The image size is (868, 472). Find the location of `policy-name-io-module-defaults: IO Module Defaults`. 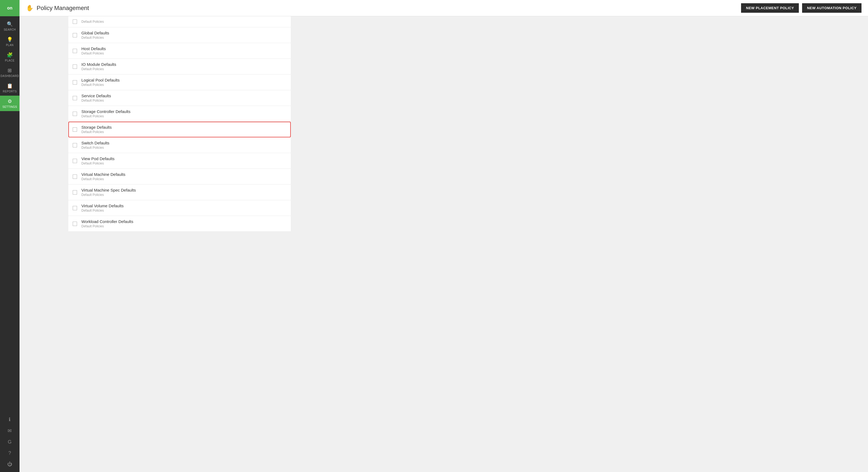

policy-name-io-module-defaults: IO Module Defaults is located at coordinates (99, 64).